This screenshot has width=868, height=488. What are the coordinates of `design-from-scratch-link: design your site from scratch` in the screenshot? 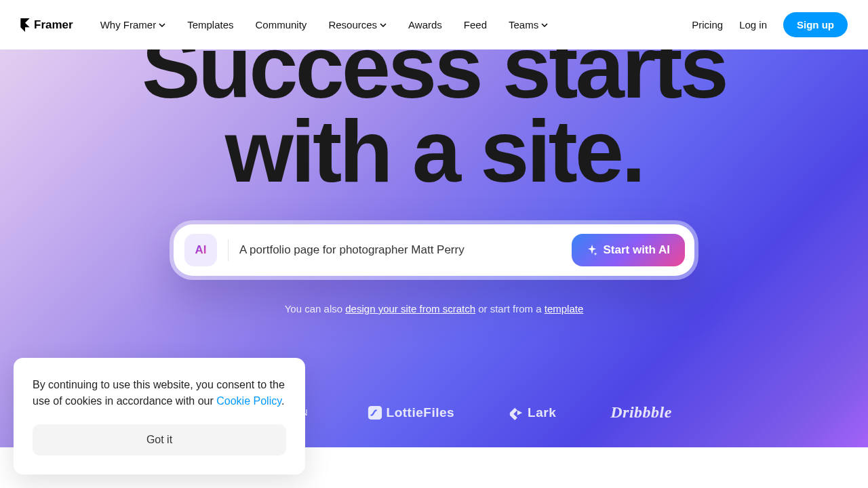 It's located at (410, 309).